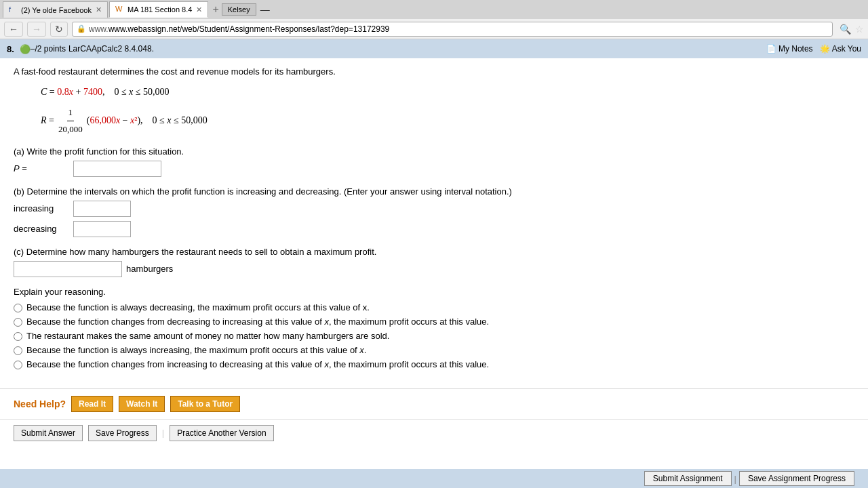 The height and width of the screenshot is (488, 868). I want to click on need-help-label: Need Help?, so click(39, 404).